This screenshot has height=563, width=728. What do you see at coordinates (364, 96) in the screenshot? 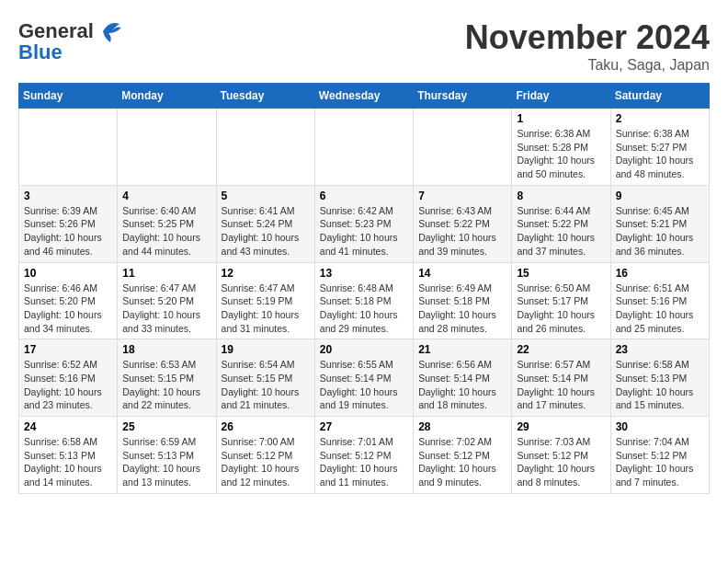
I see `weekday-header-cell: Wednesday` at bounding box center [364, 96].